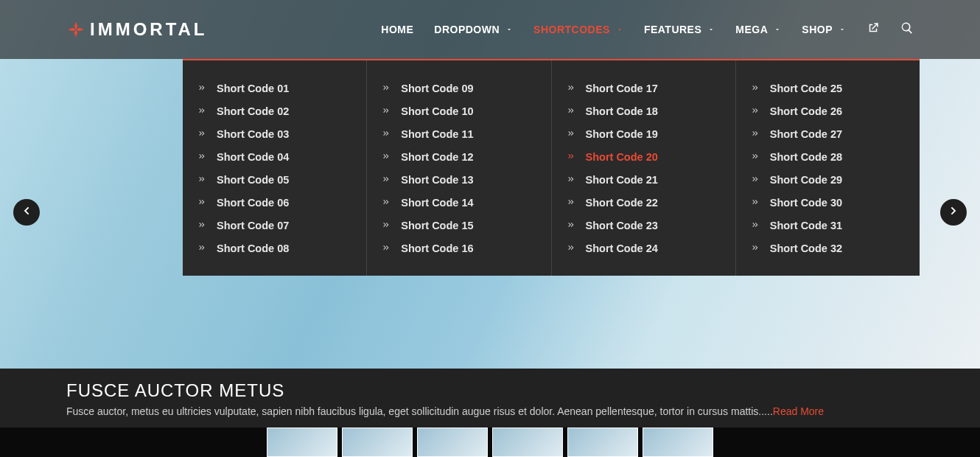 This screenshot has width=980, height=457. What do you see at coordinates (644, 248) in the screenshot?
I see `mega-item: Short Code 24` at bounding box center [644, 248].